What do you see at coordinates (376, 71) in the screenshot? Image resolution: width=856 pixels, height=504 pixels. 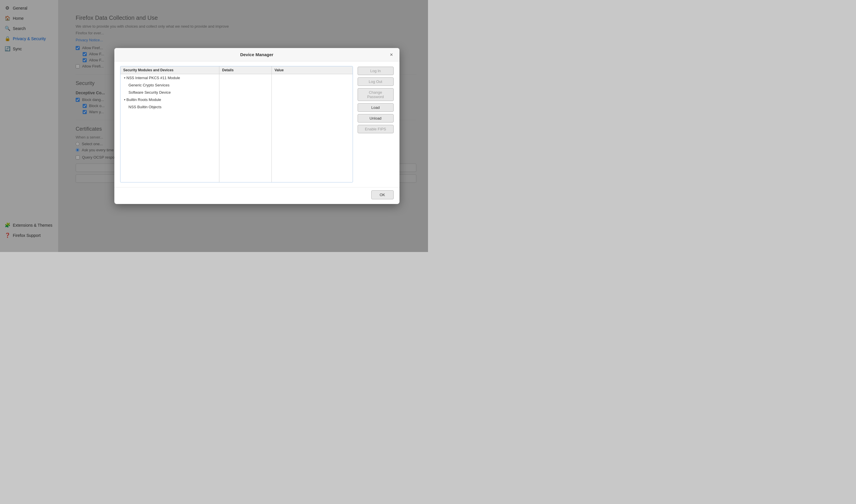 I see `log-in-button: Log In` at bounding box center [376, 71].